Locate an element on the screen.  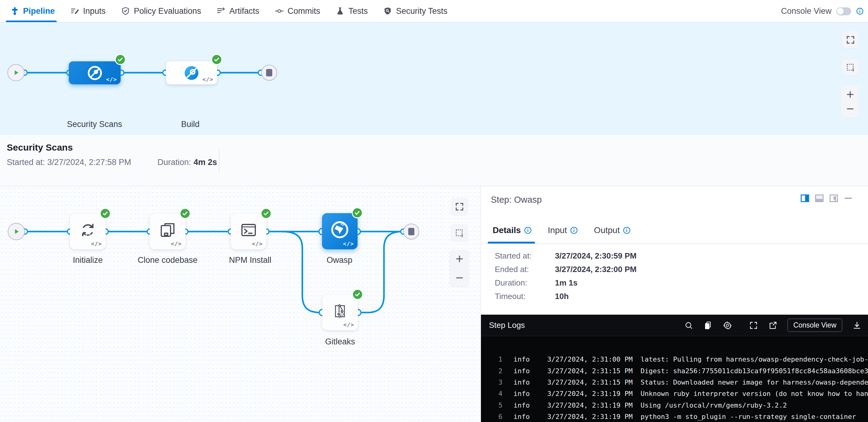
owasp-icon is located at coordinates (340, 230).